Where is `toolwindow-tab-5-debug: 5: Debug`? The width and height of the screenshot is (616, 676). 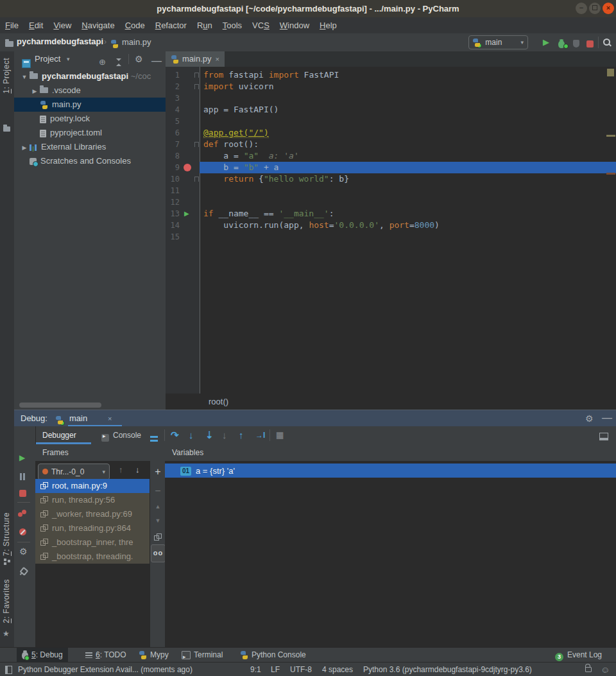 toolwindow-tab-5-debug: 5: Debug is located at coordinates (42, 655).